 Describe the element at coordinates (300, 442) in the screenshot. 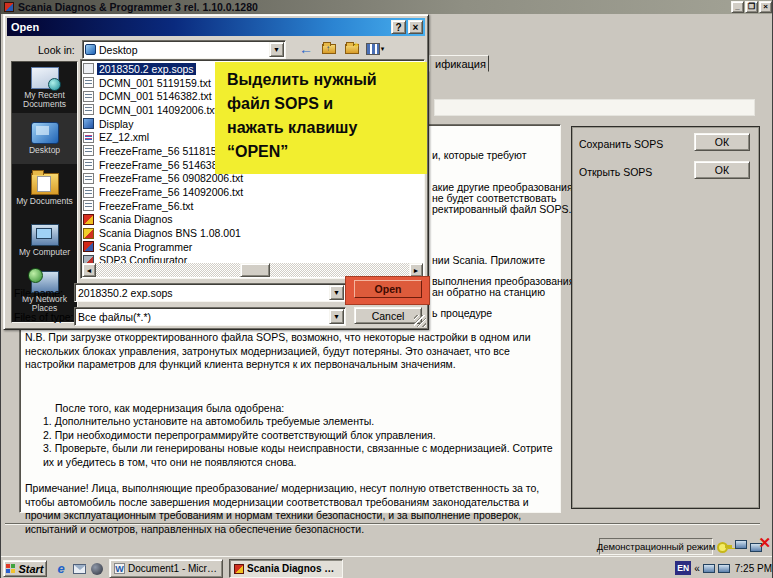

I see `steps-list: 1. Дополнительно установите на автомобил…` at that location.